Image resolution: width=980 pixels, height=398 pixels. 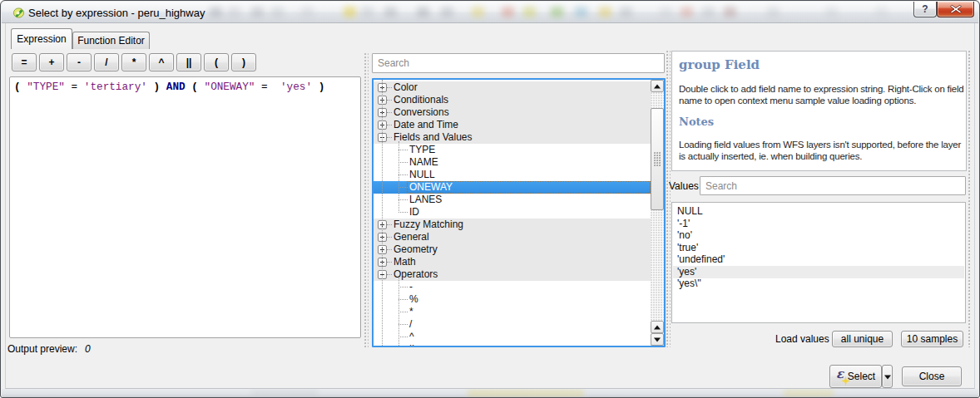 What do you see at coordinates (52, 62) in the screenshot?
I see `operator-button-+: +` at bounding box center [52, 62].